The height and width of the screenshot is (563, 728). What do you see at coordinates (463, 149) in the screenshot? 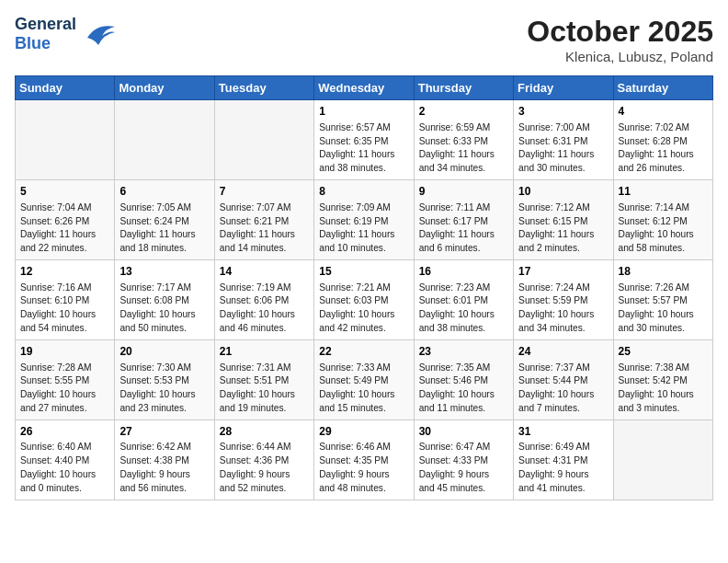
I see `day-info: Sunrise: 6:59 AM Sunset: 6:33 PM Dayligh…` at bounding box center [463, 149].